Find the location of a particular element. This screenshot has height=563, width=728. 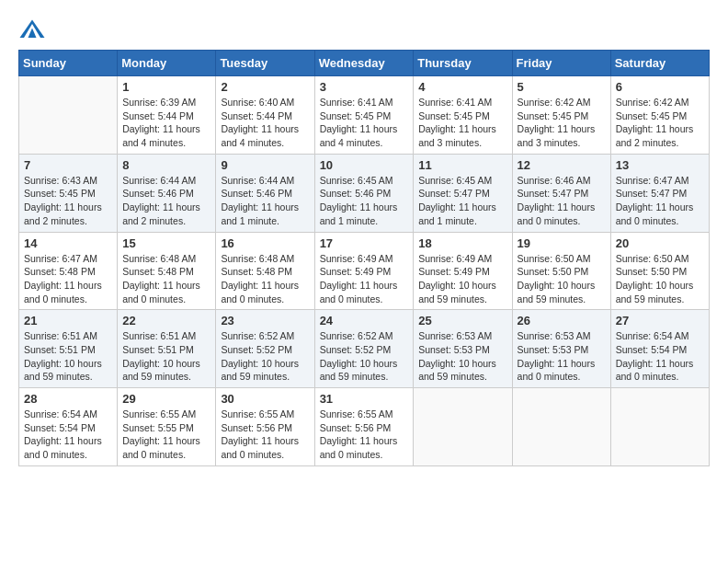

day-number: 13 is located at coordinates (660, 166).